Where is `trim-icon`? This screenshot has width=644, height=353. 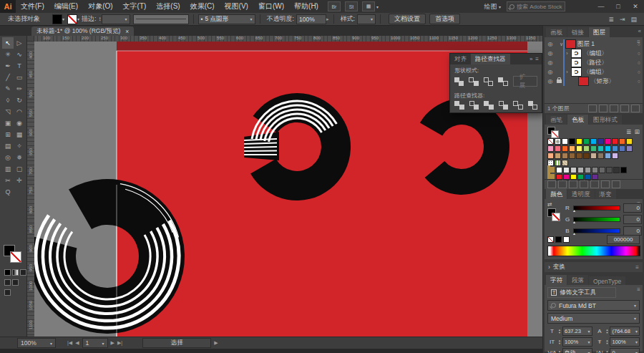 trim-icon is located at coordinates (474, 105).